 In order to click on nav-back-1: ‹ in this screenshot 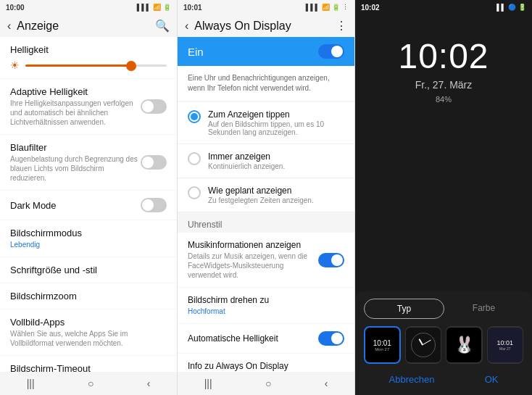, I will do `click(149, 383)`.